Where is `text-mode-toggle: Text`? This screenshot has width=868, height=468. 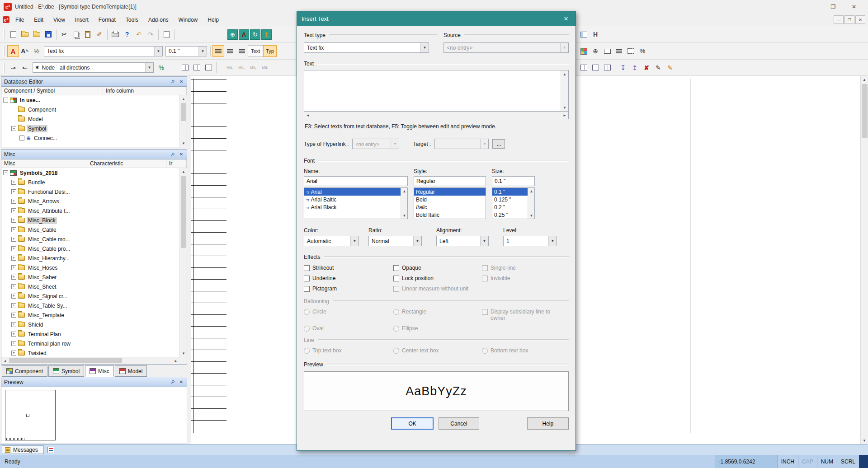 text-mode-toggle: Text is located at coordinates (255, 51).